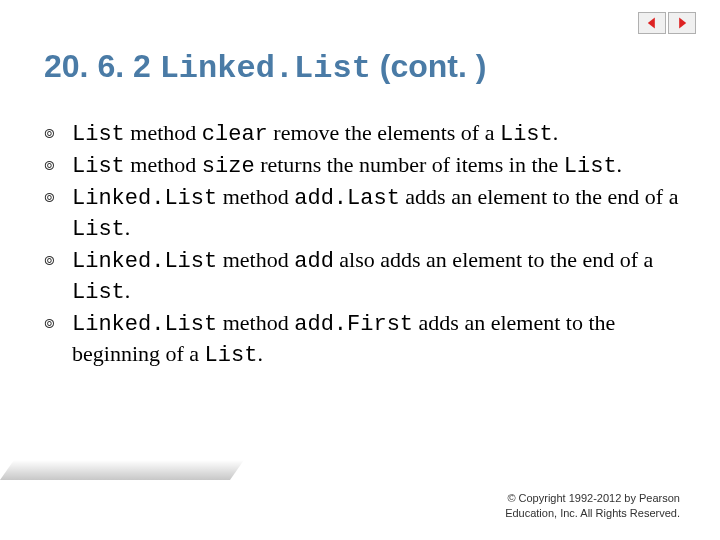 The width and height of the screenshot is (720, 540). I want to click on list-item-text: Linked.List method add also adds an elem…, so click(376, 276).